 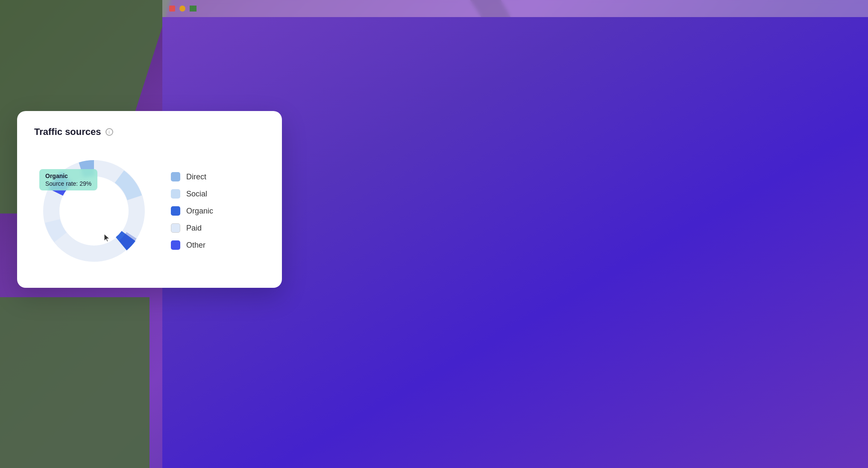 What do you see at coordinates (150, 211) in the screenshot?
I see `card-body: Organic Source rate: 29% Direct Social O…` at bounding box center [150, 211].